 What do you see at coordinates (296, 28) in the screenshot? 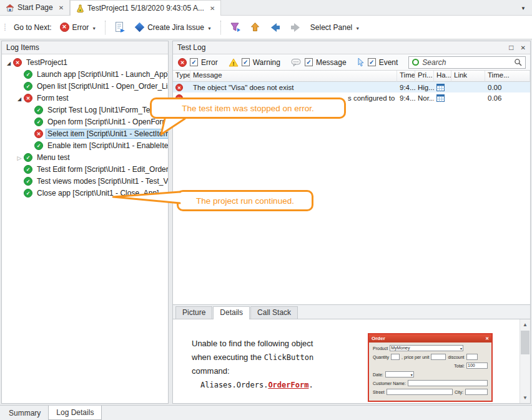
I see `forward-button` at bounding box center [296, 28].